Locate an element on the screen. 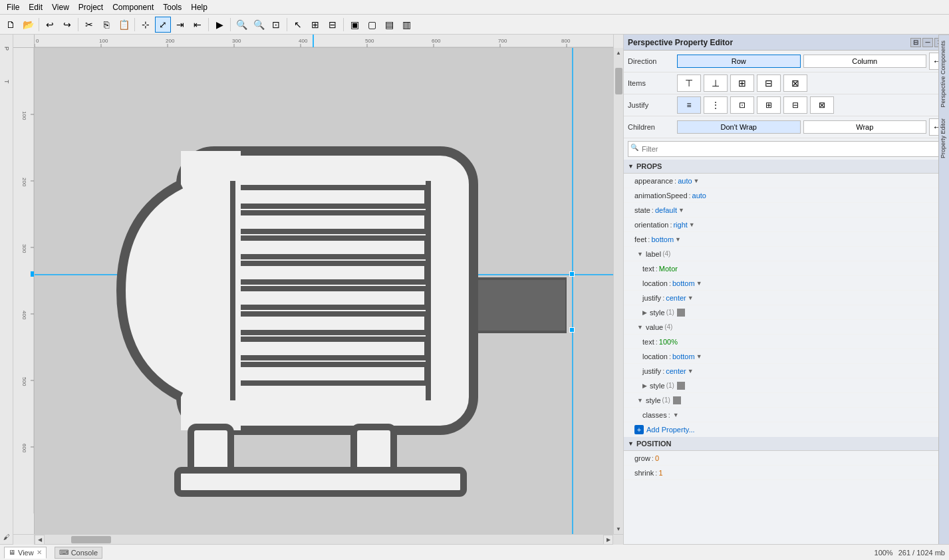  comp1-button: ▣ is located at coordinates (354, 25).